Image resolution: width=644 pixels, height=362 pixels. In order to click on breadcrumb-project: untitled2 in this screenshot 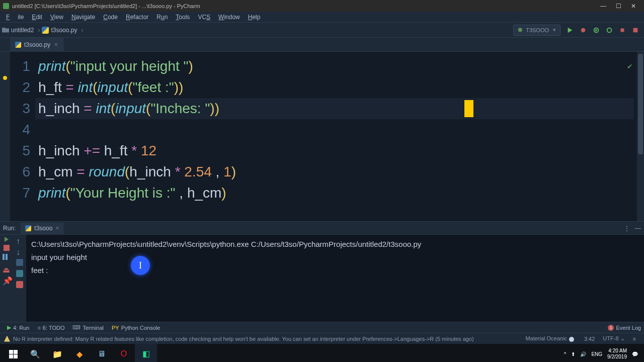, I will do `click(22, 30)`.